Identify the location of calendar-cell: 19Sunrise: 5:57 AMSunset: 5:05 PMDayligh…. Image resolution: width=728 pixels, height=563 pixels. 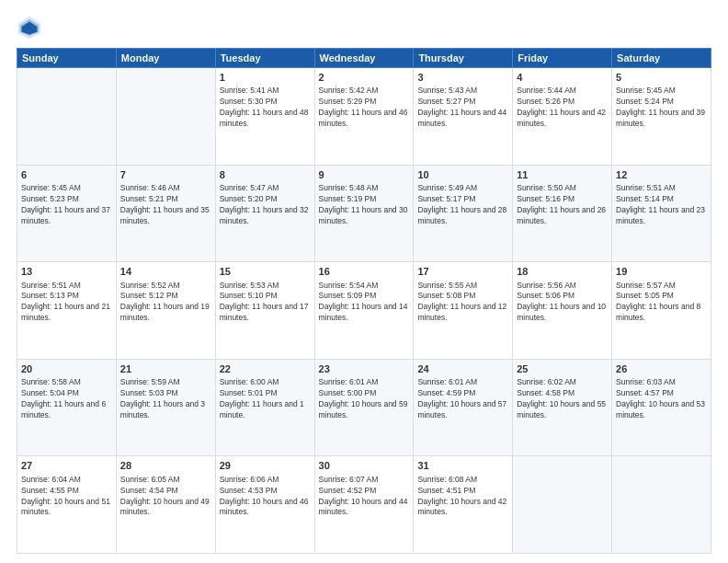
(662, 311).